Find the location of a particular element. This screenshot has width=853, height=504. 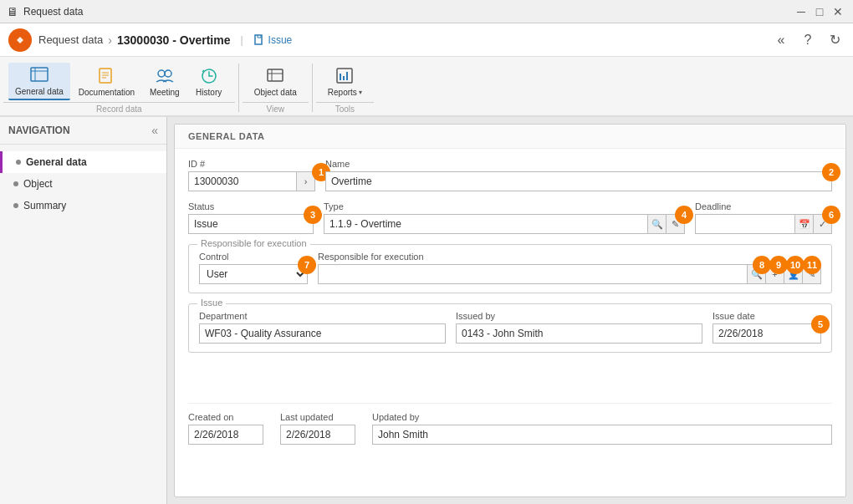

toolbar: General data Documentation is located at coordinates (426, 87).